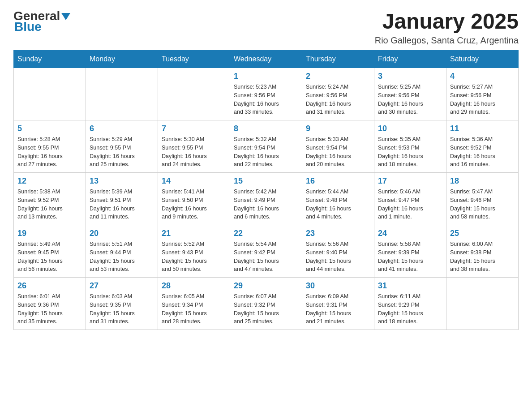 This screenshot has height=411, width=532. I want to click on day-cell: 8Sunrise: 5:32 AM Sunset: 9:54 PM Daylig…, so click(266, 147).